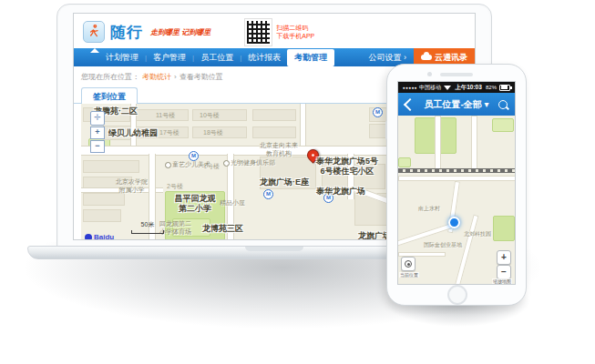  What do you see at coordinates (175, 187) in the screenshot?
I see `map-label-building: 2号楼` at bounding box center [175, 187].